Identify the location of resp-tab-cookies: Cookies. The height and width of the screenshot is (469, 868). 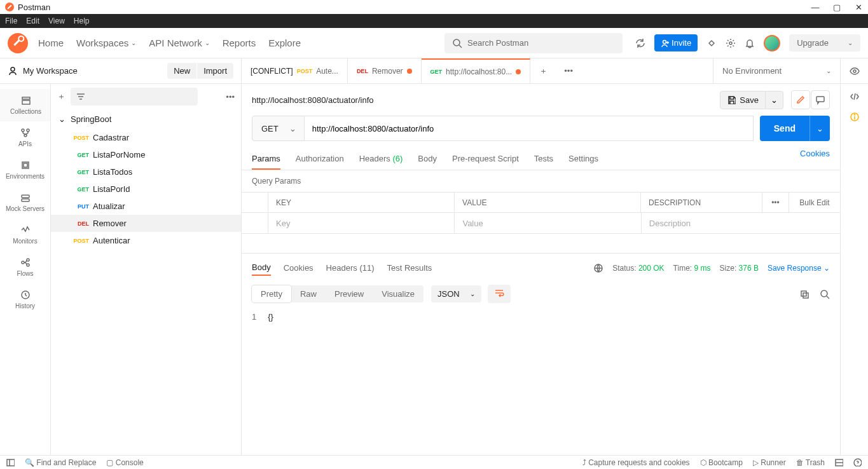
(299, 268).